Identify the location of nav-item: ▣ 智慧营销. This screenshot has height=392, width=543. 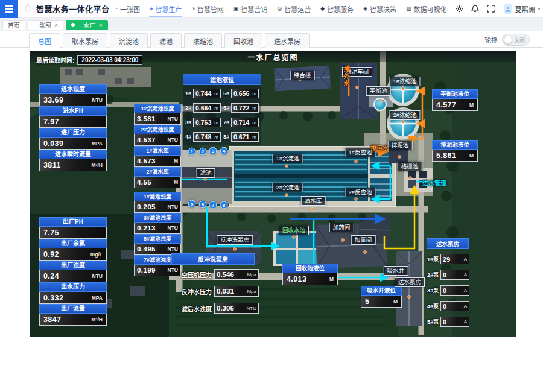
(251, 8).